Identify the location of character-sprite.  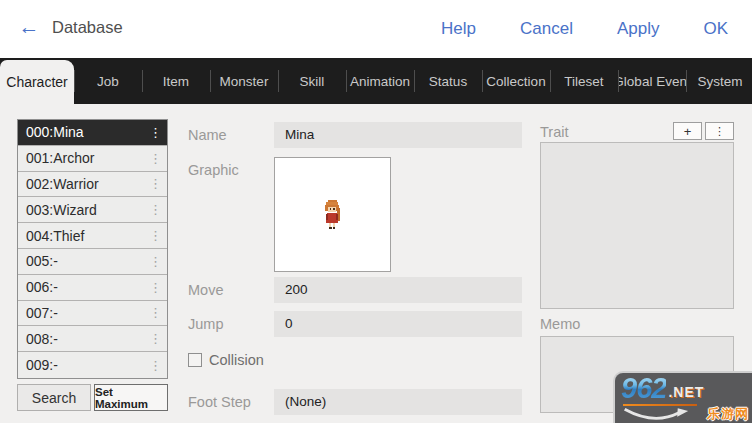
(332, 215).